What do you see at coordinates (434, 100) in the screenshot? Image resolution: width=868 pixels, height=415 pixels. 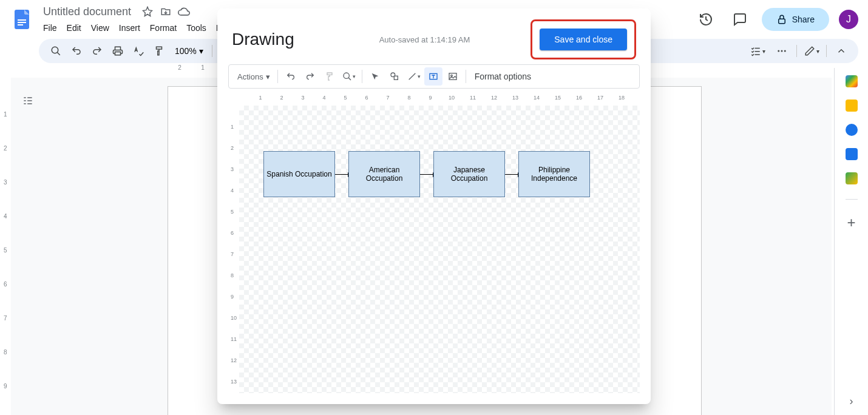 I see `drawing-ruler-horizontal: 1 2 3 4 5 6 7 8 9 10 11 12 13 14 15 16 1…` at bounding box center [434, 100].